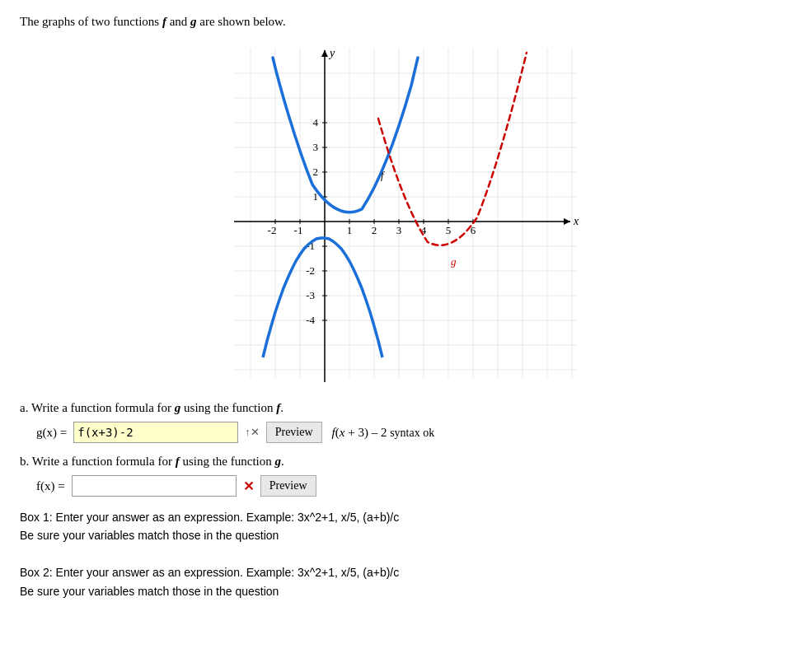 The image size is (806, 672). I want to click on g-label-on-graph: g, so click(453, 262).